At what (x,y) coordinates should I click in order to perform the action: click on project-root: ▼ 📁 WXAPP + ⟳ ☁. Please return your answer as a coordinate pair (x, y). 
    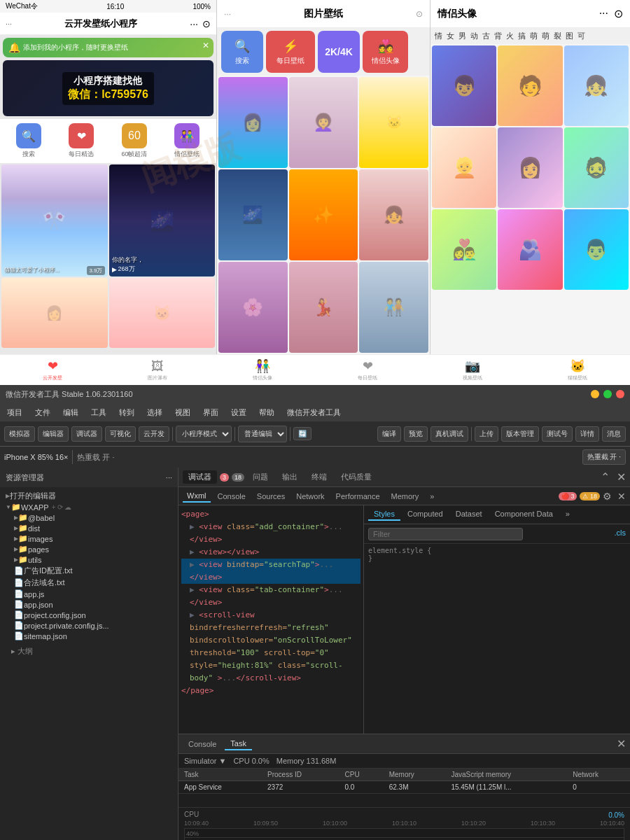
    Looking at the image, I should click on (89, 507).